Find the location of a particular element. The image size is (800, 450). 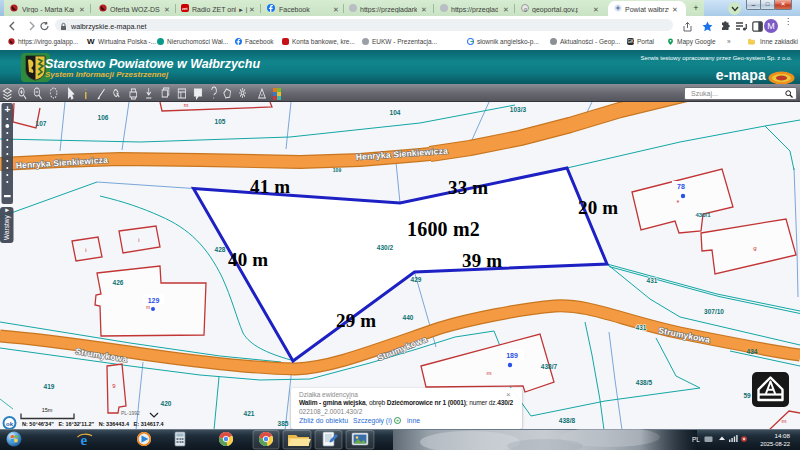

svg-text: 438/7 is located at coordinates (550, 366).